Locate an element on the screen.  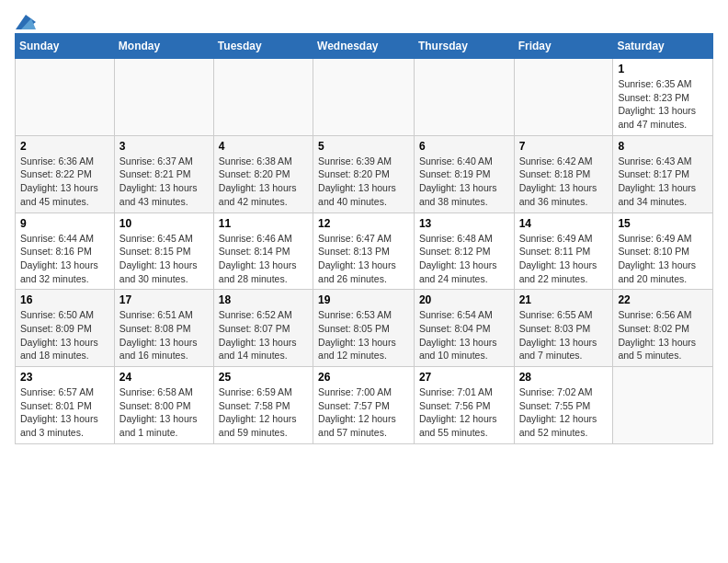
calendar-week-row: 2Sunrise: 6:36 AMSunset: 8:22 PMDaylight… is located at coordinates (364, 174).